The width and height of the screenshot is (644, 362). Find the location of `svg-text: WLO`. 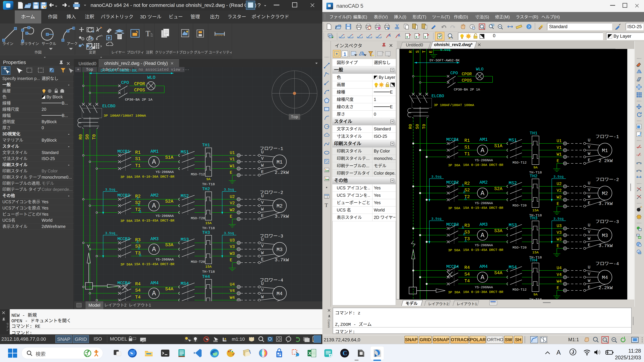

svg-text: WLO is located at coordinates (152, 78).